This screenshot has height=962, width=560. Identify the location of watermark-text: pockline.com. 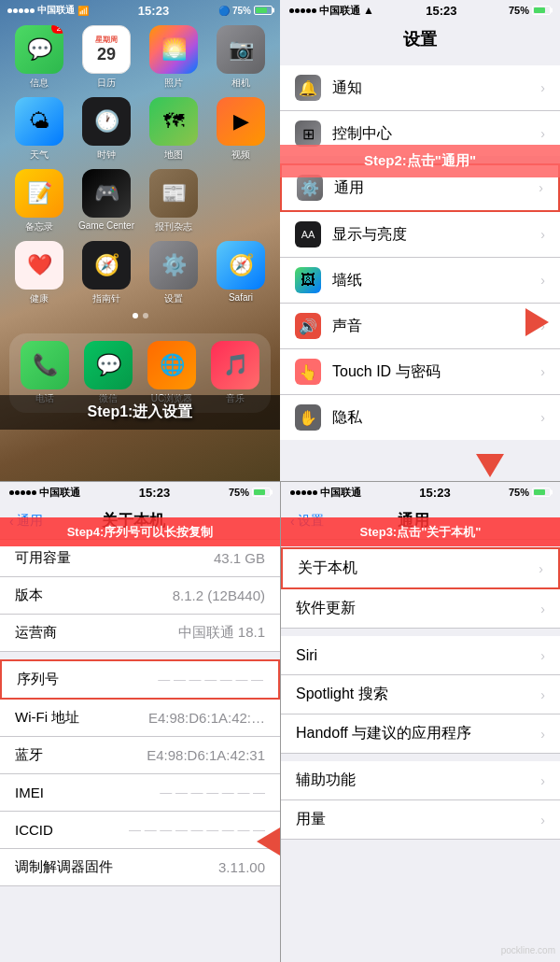
(528, 951).